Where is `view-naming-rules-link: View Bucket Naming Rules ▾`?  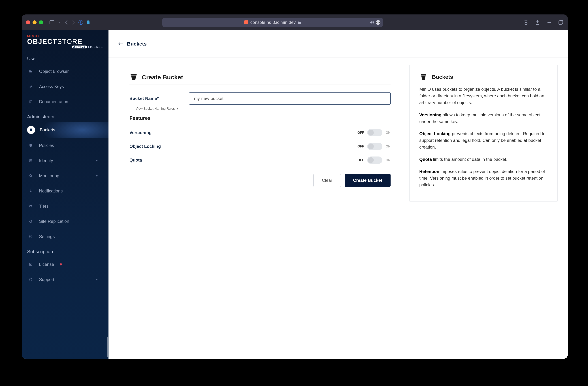 view-naming-rules-link: View Bucket Naming Rules ▾ is located at coordinates (263, 109).